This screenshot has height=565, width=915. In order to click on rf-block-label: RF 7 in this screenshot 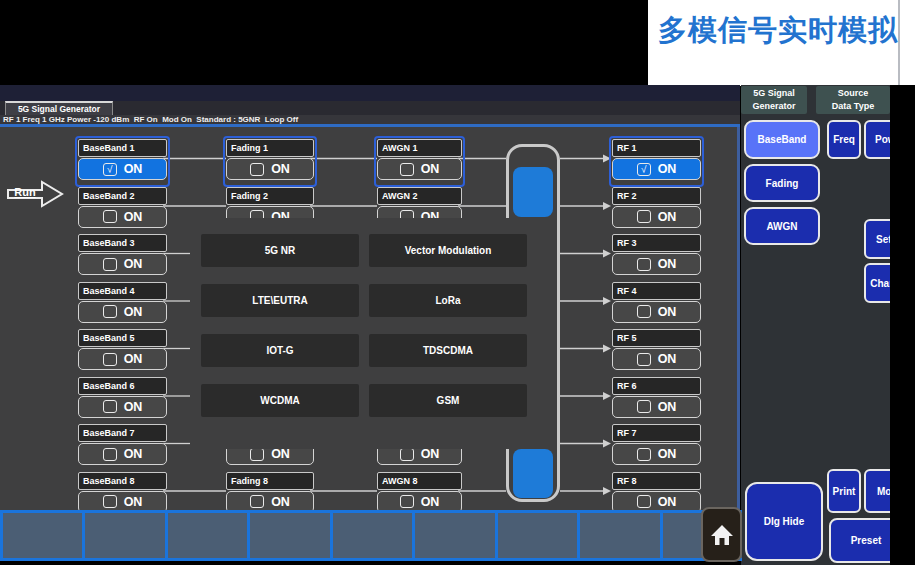, I will do `click(656, 433)`.